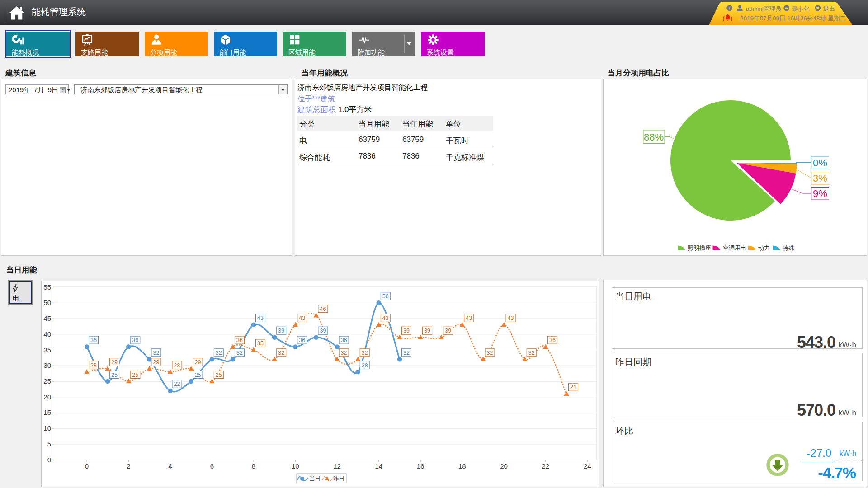  Describe the element at coordinates (337, 466) in the screenshot. I see `svg-text: 12` at that location.